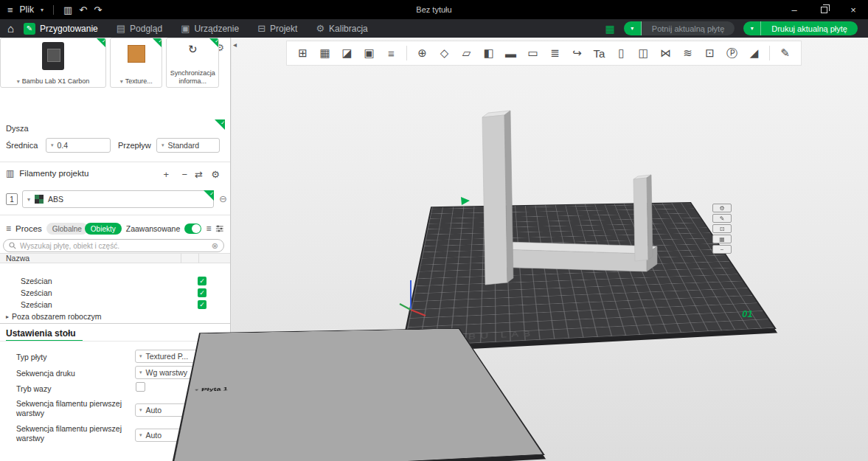  What do you see at coordinates (10, 28) in the screenshot?
I see `home-icon: ⌂` at bounding box center [10, 28].